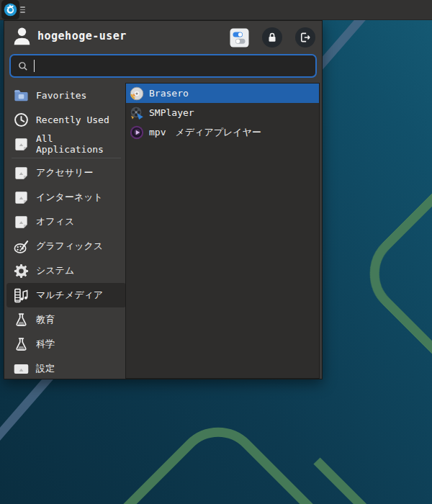 This screenshot has width=432, height=504. Describe the element at coordinates (239, 37) in the screenshot. I see `settings-toggles-icon` at that location.